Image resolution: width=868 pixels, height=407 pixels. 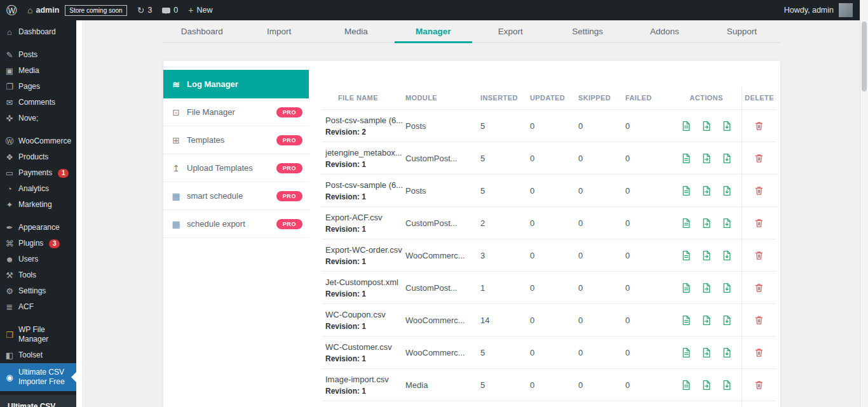 What do you see at coordinates (236, 112) in the screenshot?
I see `panel-item-file-manager: ⊡File ManagerPRO` at bounding box center [236, 112].